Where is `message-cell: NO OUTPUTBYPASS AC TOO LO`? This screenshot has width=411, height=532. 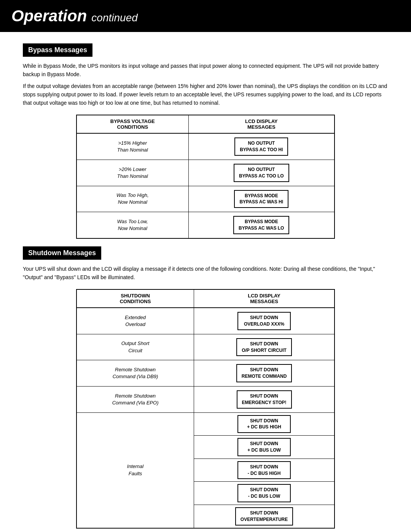
message-cell: NO OUTPUTBYPASS AC TOO LO is located at coordinates (261, 173).